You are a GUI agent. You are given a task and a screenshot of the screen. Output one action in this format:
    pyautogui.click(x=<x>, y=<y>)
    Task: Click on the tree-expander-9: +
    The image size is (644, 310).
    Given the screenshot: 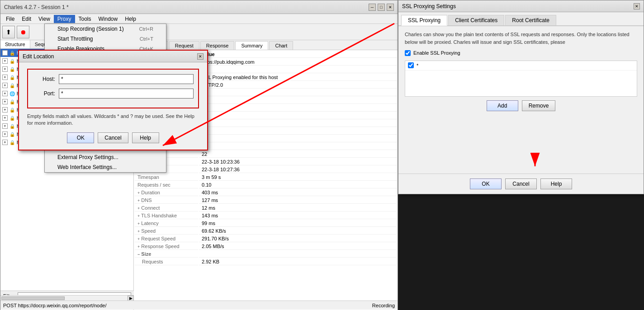 What is the action you would take?
    pyautogui.click(x=5, y=118)
    